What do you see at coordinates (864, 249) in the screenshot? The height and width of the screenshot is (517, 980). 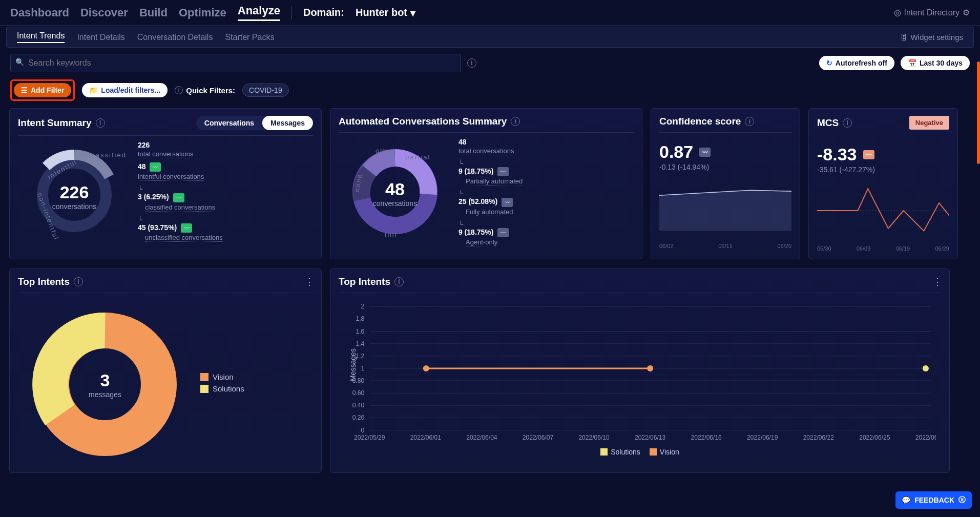 I see `mcs-tick-1: 06/09` at bounding box center [864, 249].